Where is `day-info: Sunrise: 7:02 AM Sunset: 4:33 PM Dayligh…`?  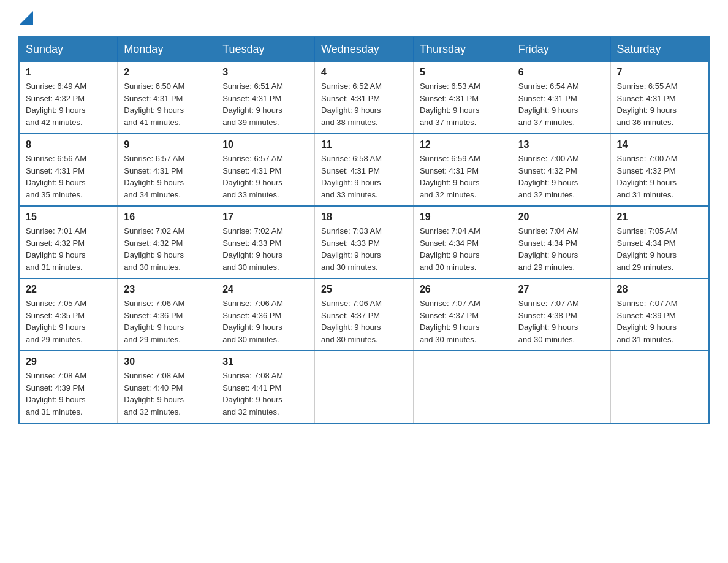 day-info: Sunrise: 7:02 AM Sunset: 4:33 PM Dayligh… is located at coordinates (265, 249).